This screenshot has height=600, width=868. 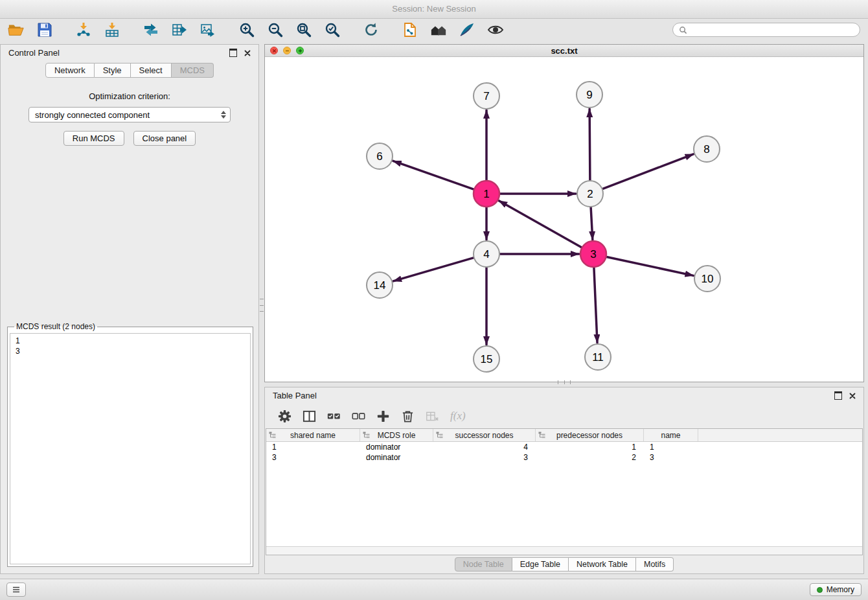 What do you see at coordinates (371, 30) in the screenshot?
I see `apply-layout-button` at bounding box center [371, 30].